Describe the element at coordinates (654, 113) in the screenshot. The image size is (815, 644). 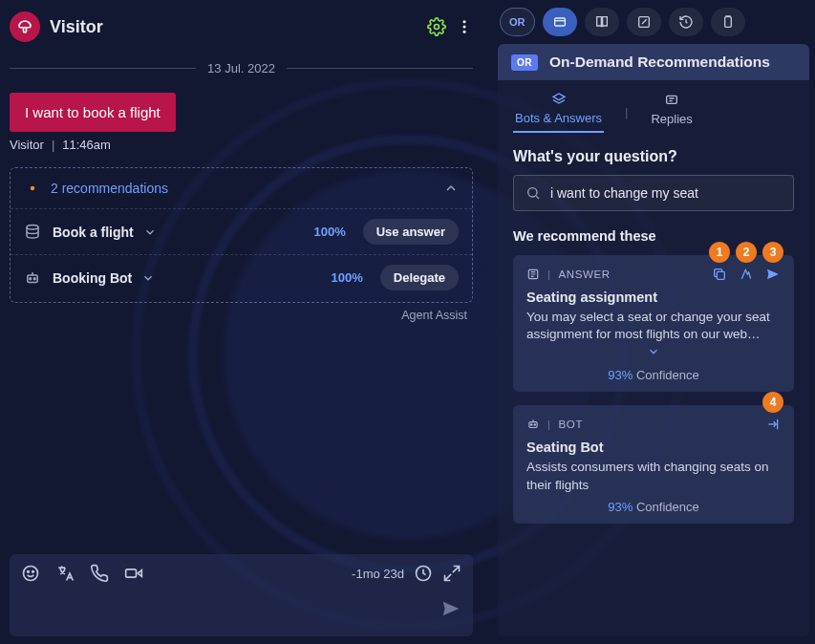
I see `odr-subtabs: Bots & Answers | Replies` at that location.